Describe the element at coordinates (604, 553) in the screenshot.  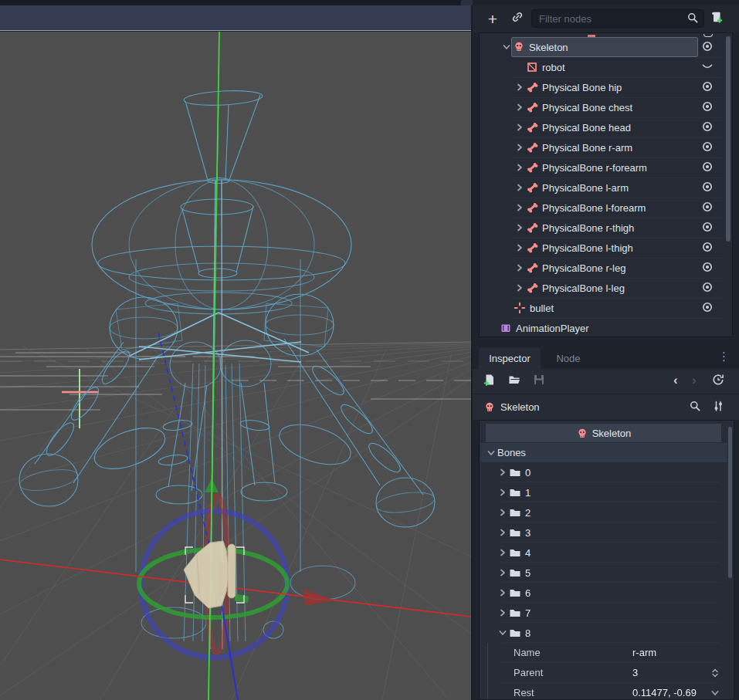
I see `bone-item-4: 4` at that location.